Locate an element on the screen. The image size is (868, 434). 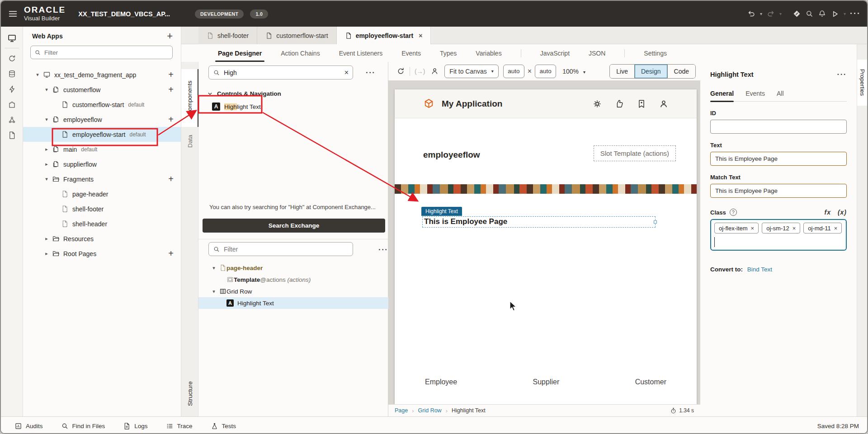
tree-item-resources: ▸ Resources is located at coordinates (102, 238).